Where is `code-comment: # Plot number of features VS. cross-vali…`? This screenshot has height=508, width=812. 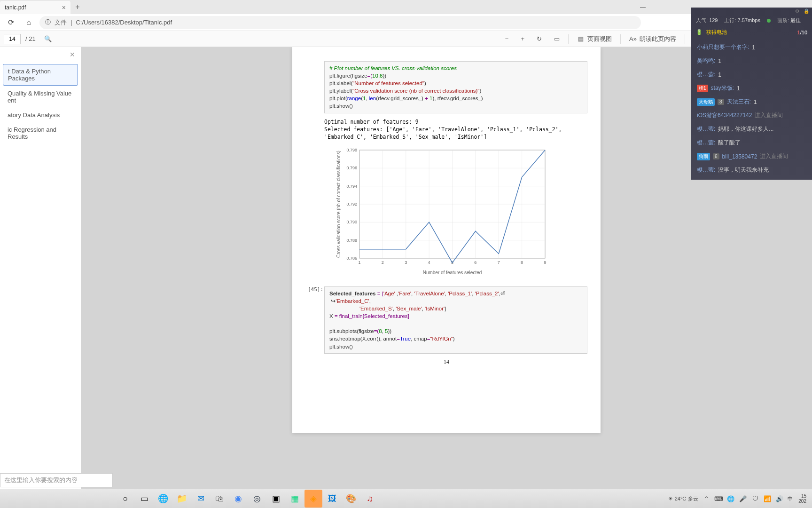
code-comment: # Plot number of features VS. cross-vali… is located at coordinates (393, 68).